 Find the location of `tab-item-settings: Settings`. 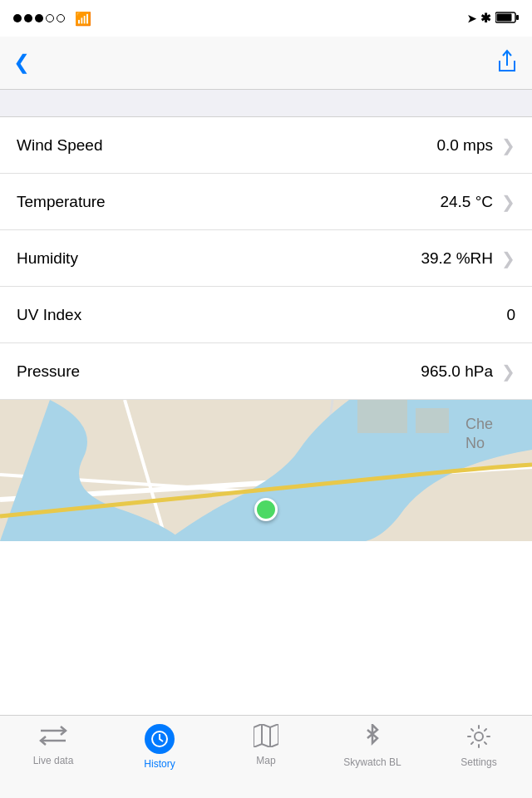

tab-item-settings: Settings is located at coordinates (479, 746).